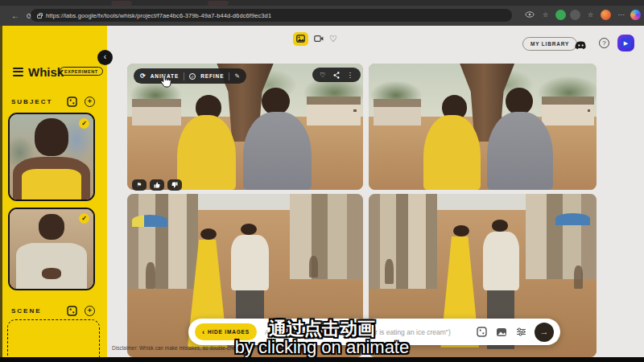 The image size is (644, 362). What do you see at coordinates (575, 14) in the screenshot?
I see `extension-icon-dark` at bounding box center [575, 14].